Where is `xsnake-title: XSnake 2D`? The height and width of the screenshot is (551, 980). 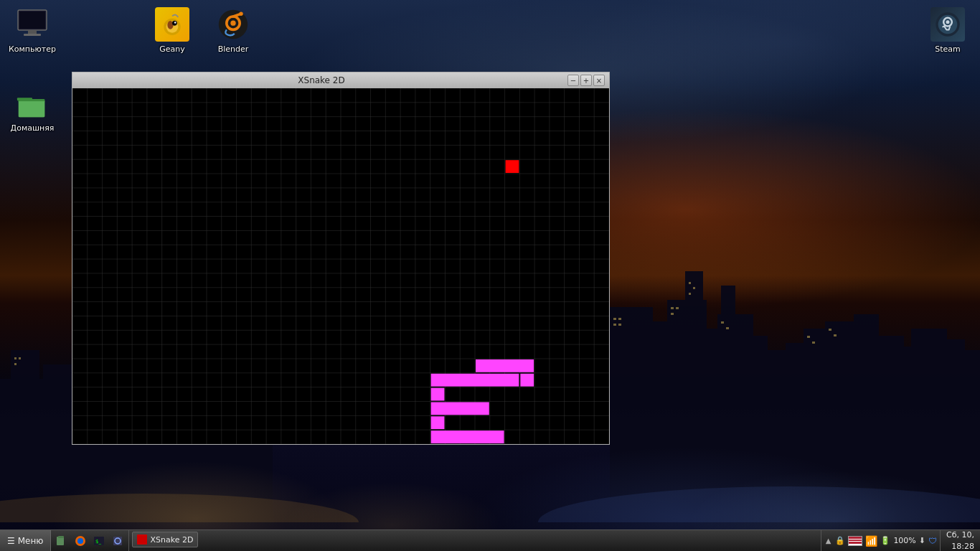 xsnake-title: XSnake 2D is located at coordinates (321, 80).